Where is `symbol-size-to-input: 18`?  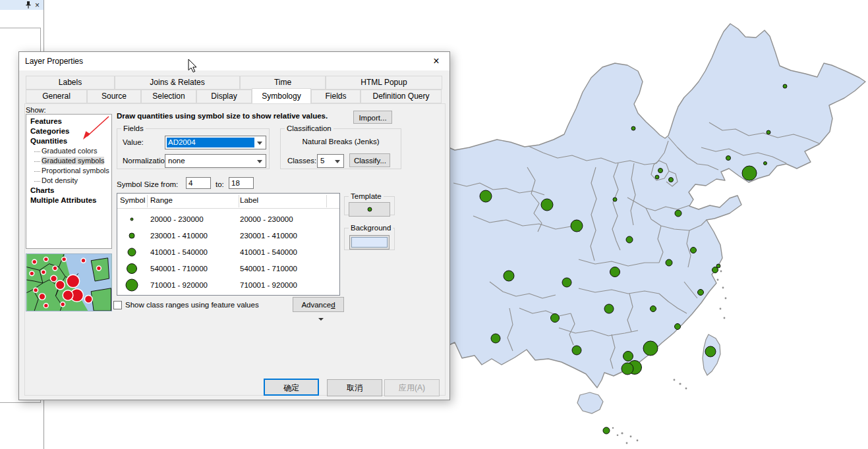
symbol-size-to-input: 18 is located at coordinates (241, 183).